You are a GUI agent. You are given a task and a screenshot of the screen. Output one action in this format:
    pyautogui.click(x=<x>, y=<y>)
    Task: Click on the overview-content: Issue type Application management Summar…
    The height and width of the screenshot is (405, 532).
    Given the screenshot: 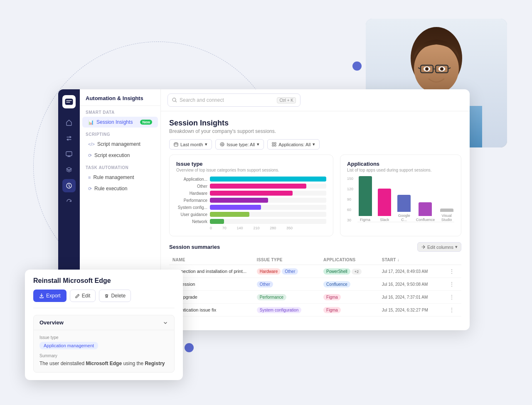 What is the action you would take?
    pyautogui.click(x=104, y=351)
    